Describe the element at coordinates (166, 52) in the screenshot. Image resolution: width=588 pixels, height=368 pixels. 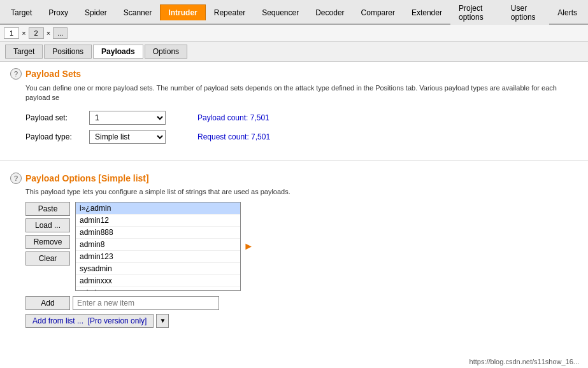
I see `section-tab-options: Options` at that location.